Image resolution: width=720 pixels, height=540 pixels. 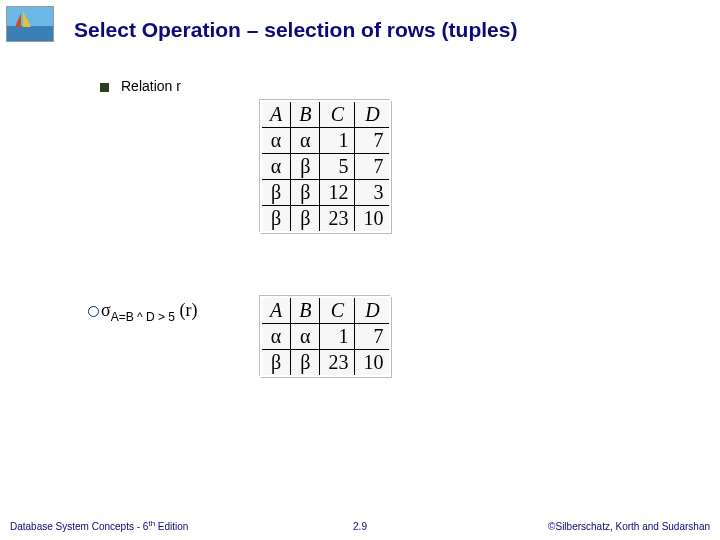 I want to click on hollow-bullet-icon, so click(x=94, y=312).